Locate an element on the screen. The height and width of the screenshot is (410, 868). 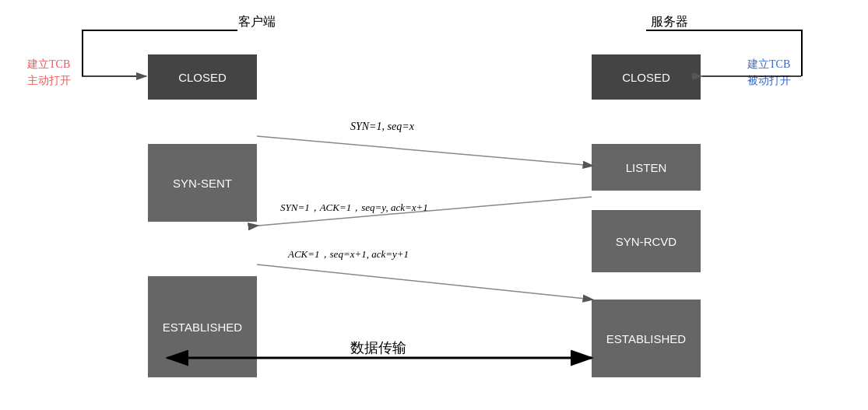
client-annotation: 建立TCB 主动打开 is located at coordinates (49, 72).